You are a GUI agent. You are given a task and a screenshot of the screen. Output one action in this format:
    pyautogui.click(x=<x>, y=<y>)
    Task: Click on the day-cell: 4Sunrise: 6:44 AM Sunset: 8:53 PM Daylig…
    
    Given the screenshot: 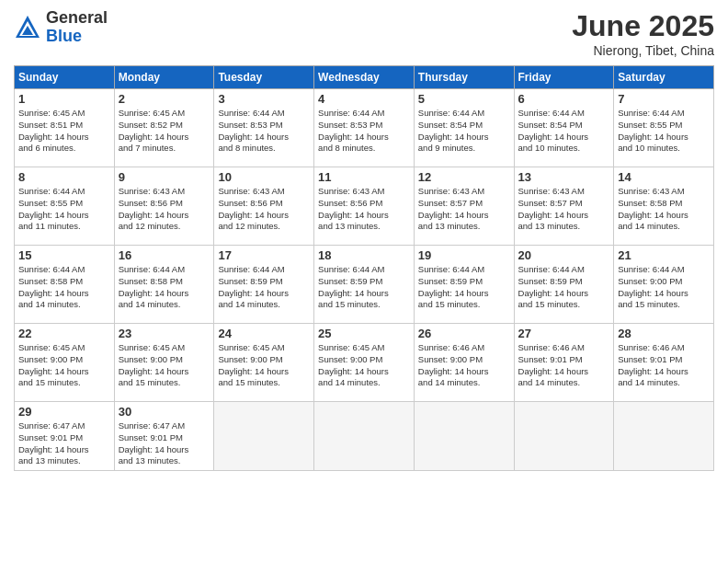 What is the action you would take?
    pyautogui.click(x=364, y=129)
    